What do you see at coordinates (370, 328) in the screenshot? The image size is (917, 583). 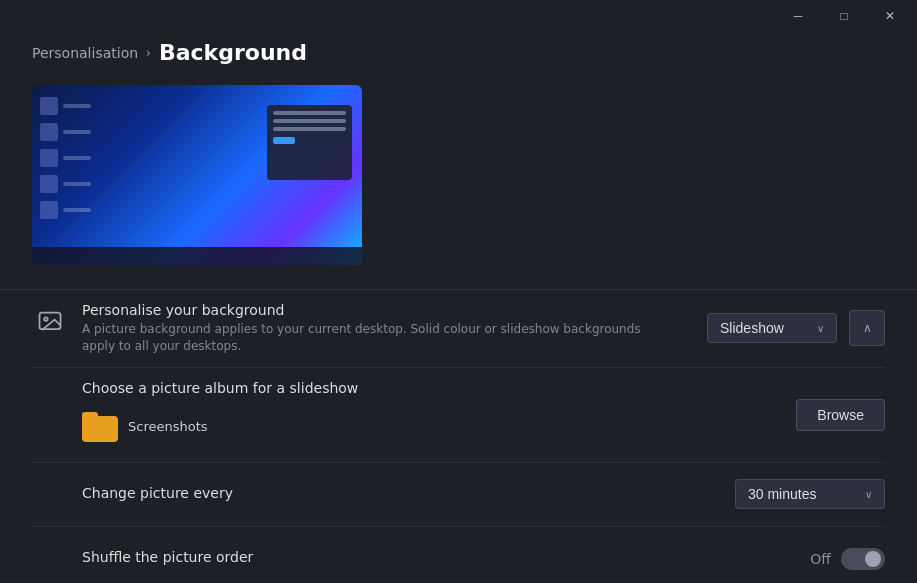 I see `personalise-left: Personalise your background A picture ba…` at bounding box center [370, 328].